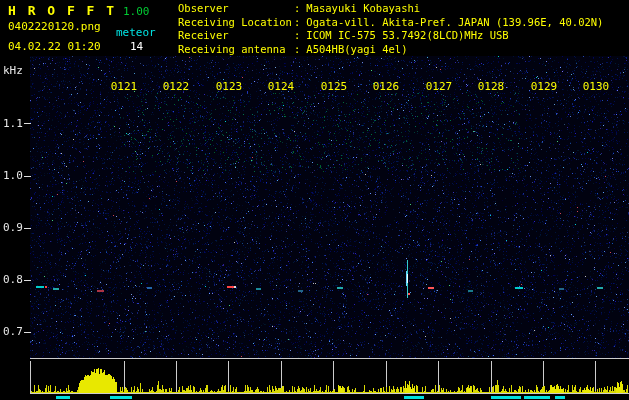  Describe the element at coordinates (62, 10) in the screenshot. I see `app-title: H R O F F T` at that location.